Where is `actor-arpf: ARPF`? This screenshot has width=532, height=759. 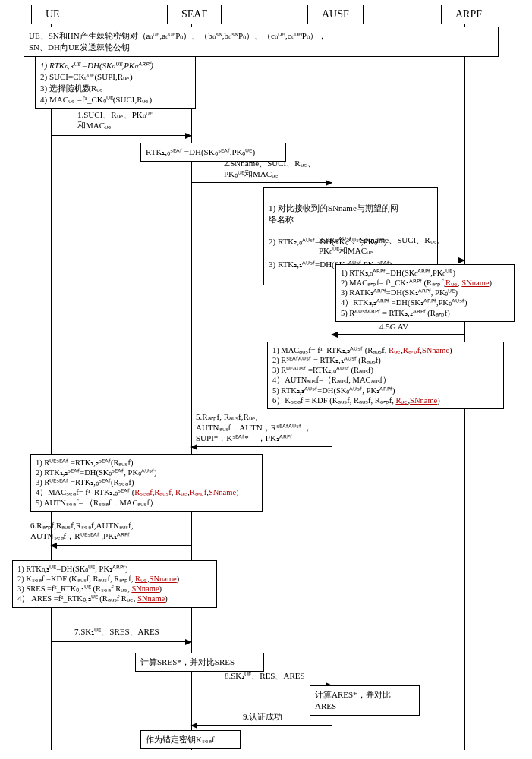
actor-arpf: ARPF is located at coordinates (469, 14).